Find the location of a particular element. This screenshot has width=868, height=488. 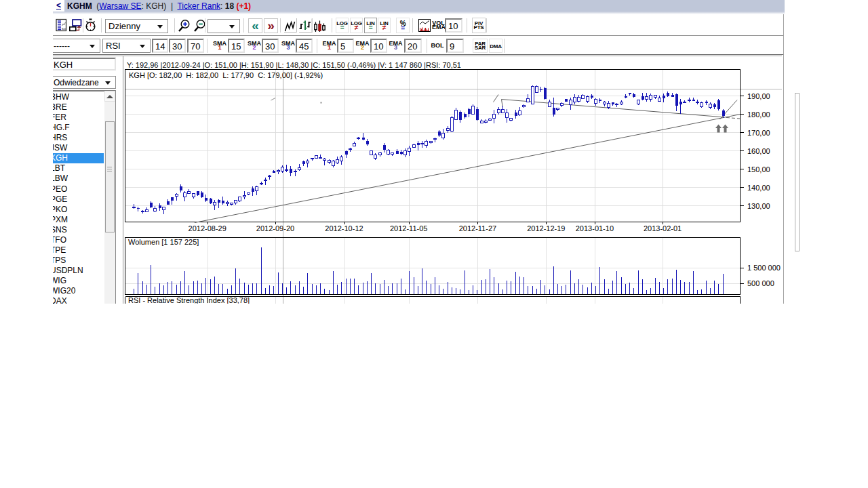

svg-text: 160,00 is located at coordinates (759, 151).